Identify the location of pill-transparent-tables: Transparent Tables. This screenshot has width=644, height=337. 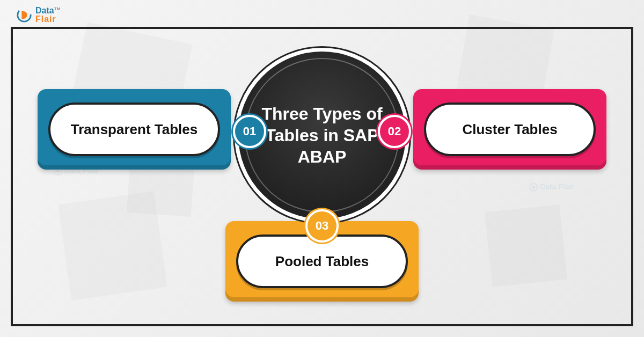
(134, 129).